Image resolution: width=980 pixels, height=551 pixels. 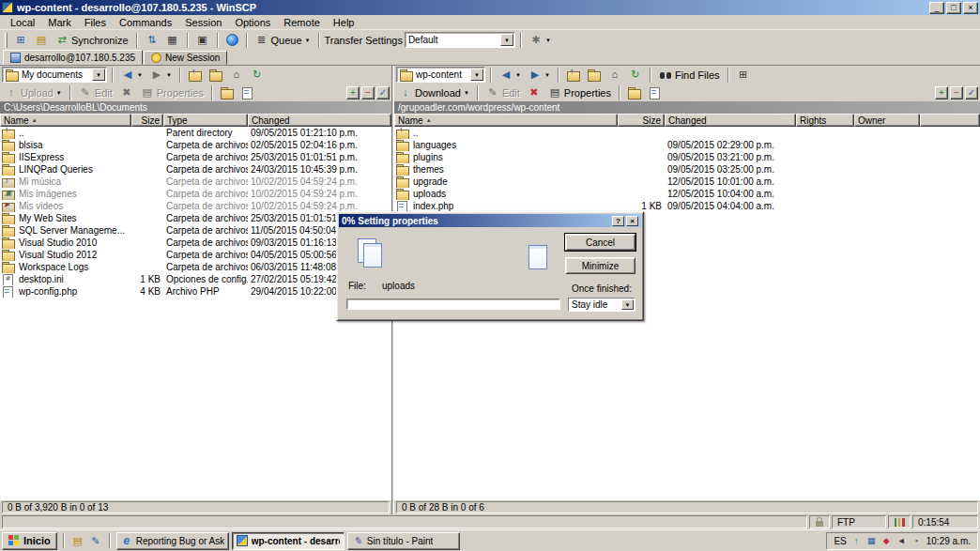 I want to click on menu-item: Session, so click(x=203, y=23).